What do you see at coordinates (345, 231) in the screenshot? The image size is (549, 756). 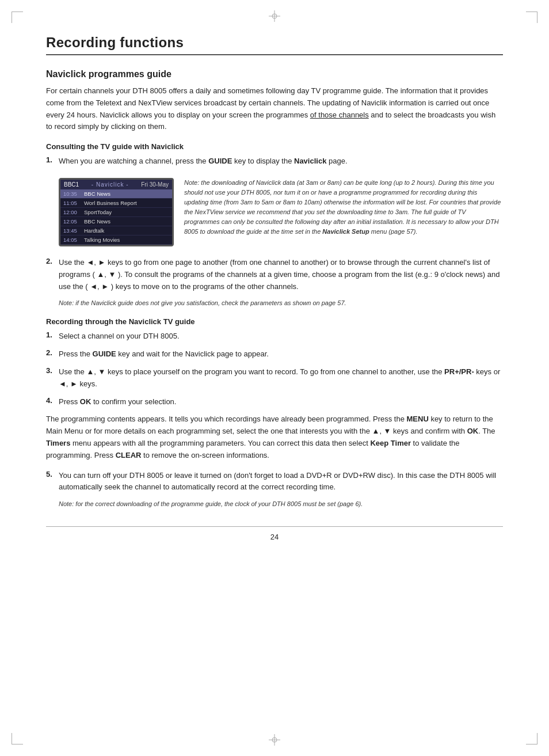 I see `note1-bold: Naviclick Setup` at bounding box center [345, 231].